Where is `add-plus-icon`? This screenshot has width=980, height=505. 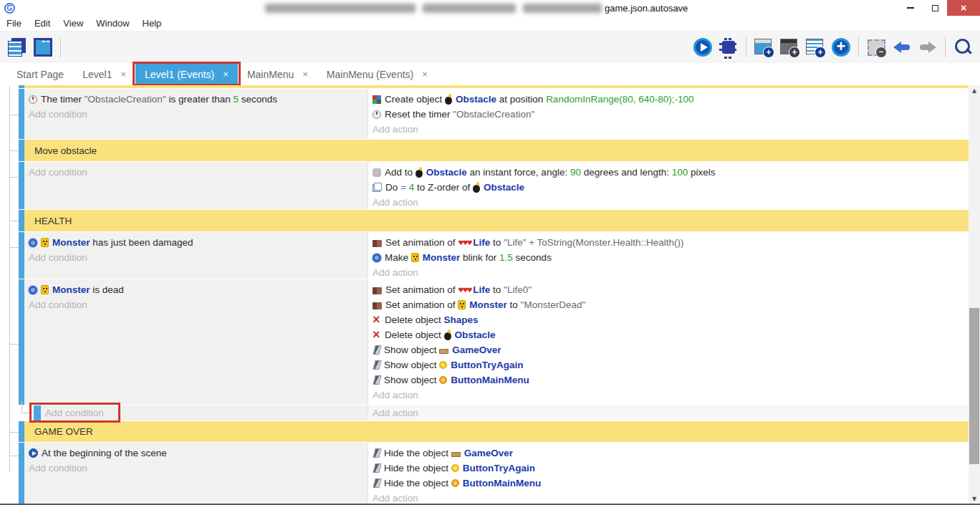 add-plus-icon is located at coordinates (841, 47).